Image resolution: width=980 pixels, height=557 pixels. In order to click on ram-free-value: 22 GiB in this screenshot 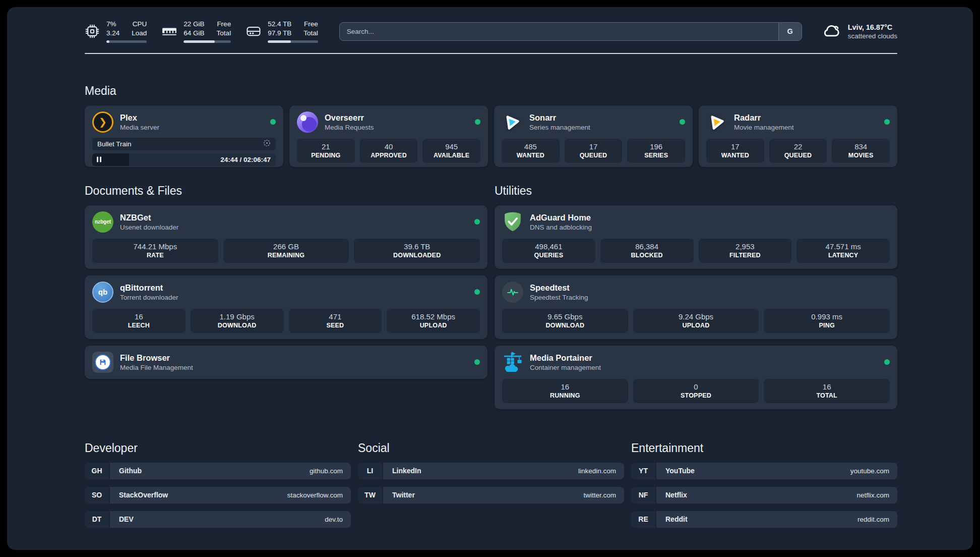, I will do `click(194, 24)`.